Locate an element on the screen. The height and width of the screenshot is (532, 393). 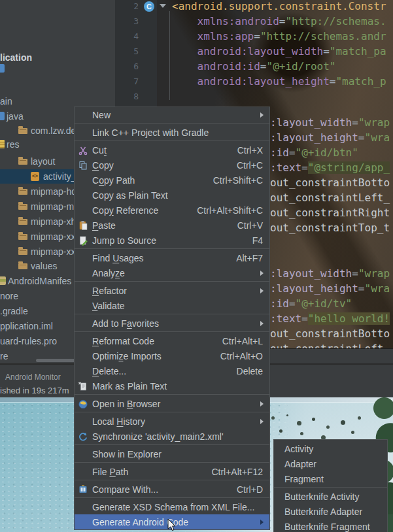
code-line: android:layout_width="match_pa is located at coordinates (279, 51).